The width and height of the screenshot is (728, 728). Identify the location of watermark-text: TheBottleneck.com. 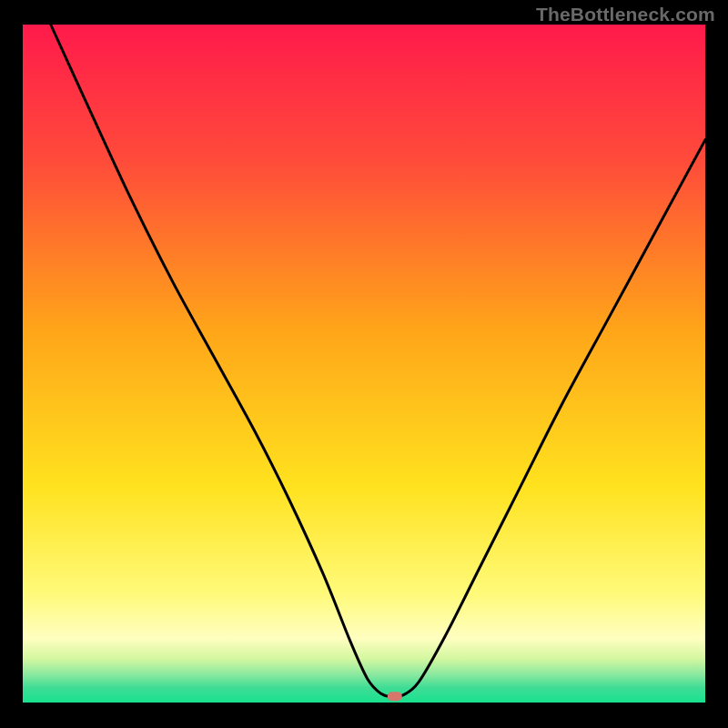
(626, 15).